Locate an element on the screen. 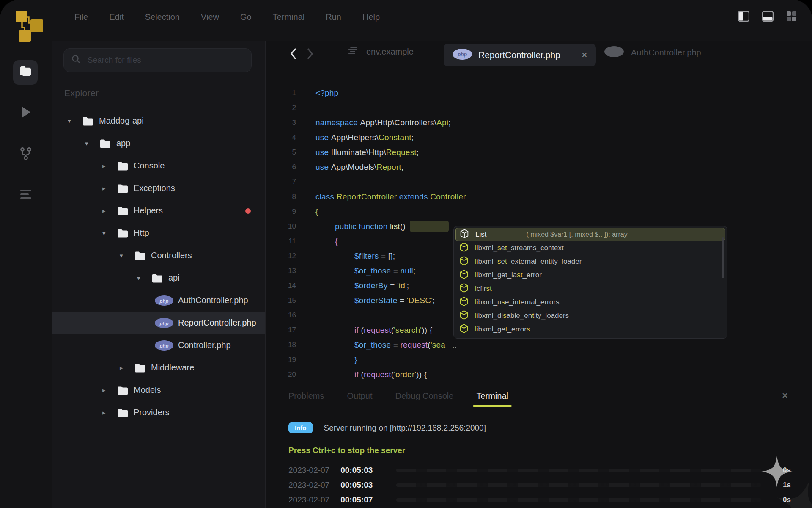  file-search is located at coordinates (157, 60).